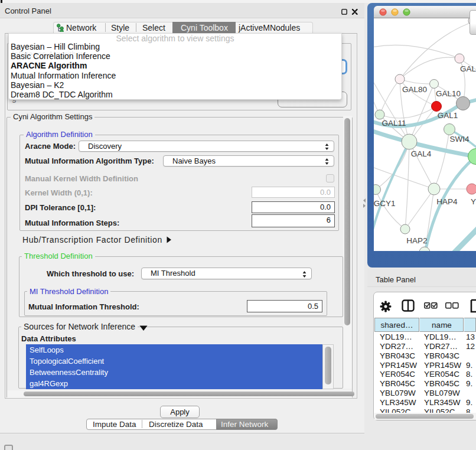 The image size is (476, 450). I want to click on svg-text: HAP4, so click(447, 202).